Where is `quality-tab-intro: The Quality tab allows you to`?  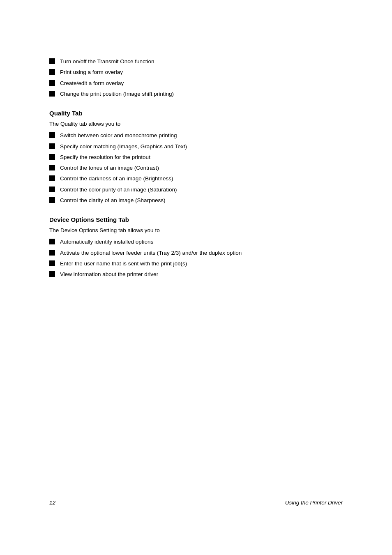 quality-tab-intro: The Quality tab allows you to is located at coordinates (196, 124).